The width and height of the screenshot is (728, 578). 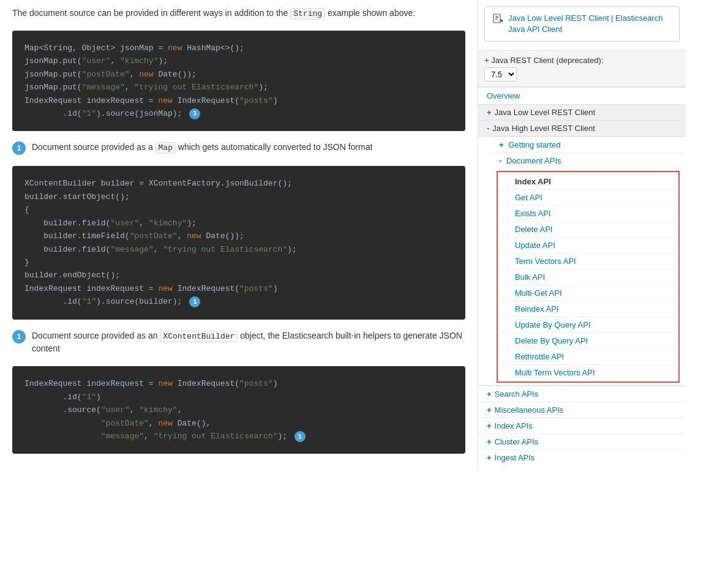 What do you see at coordinates (588, 277) in the screenshot?
I see `api-items-list: Index APIGet APIExists APIDelete APIUpda…` at bounding box center [588, 277].